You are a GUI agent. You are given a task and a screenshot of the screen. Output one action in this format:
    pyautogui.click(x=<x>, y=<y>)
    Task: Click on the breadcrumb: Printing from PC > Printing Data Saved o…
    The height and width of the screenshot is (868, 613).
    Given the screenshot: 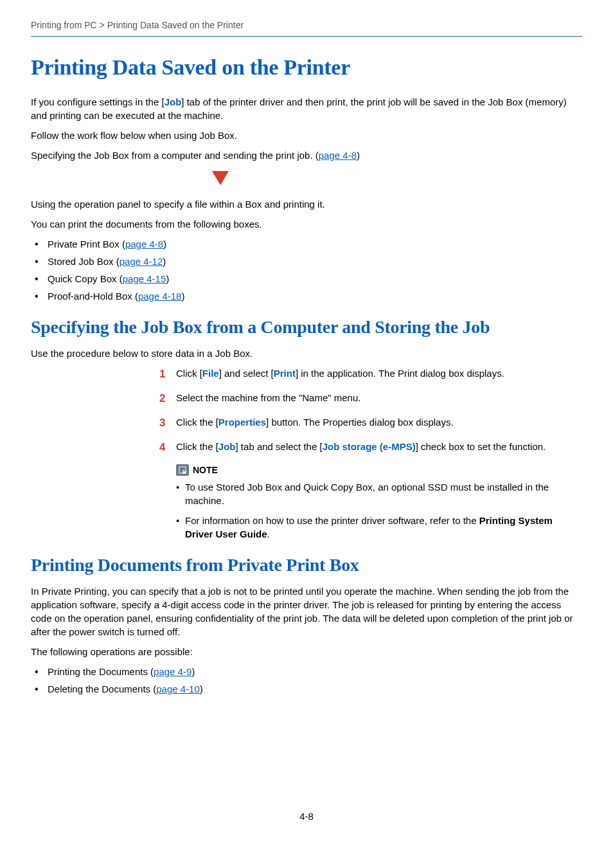 What is the action you would take?
    pyautogui.click(x=306, y=28)
    